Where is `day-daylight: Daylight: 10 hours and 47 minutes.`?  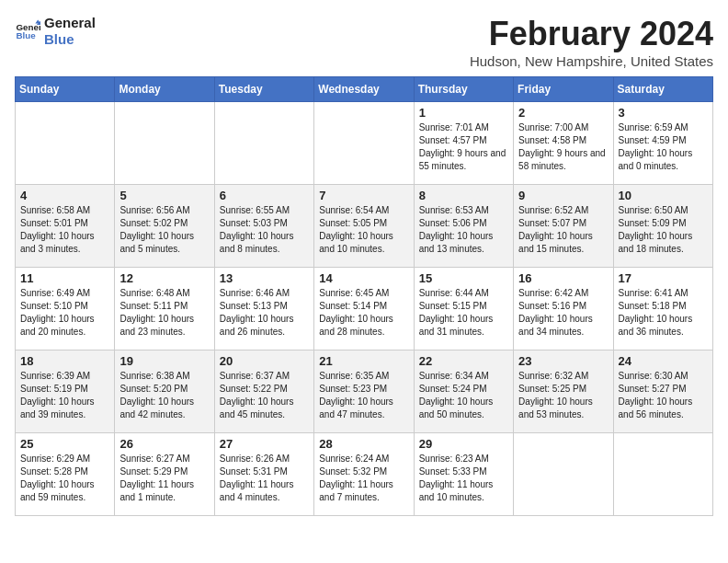 day-daylight: Daylight: 10 hours and 47 minutes. is located at coordinates (357, 408).